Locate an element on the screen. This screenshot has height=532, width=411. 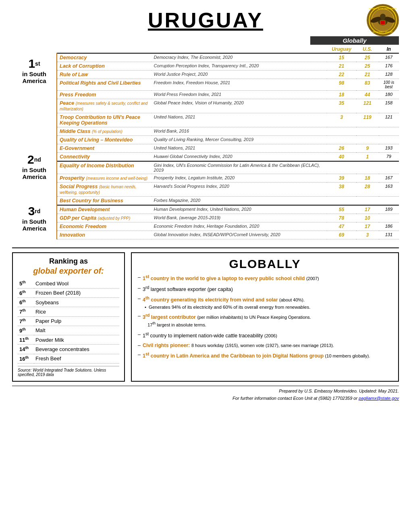
globally-list-item: 3rd largest contributor (per million inh… is located at coordinates (265, 321).